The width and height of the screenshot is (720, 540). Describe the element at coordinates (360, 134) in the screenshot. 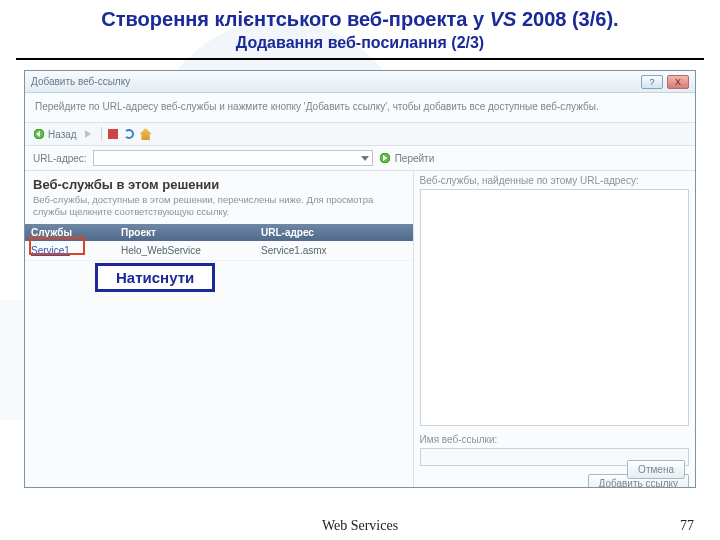

I see `nav-toolbar: Назад` at that location.